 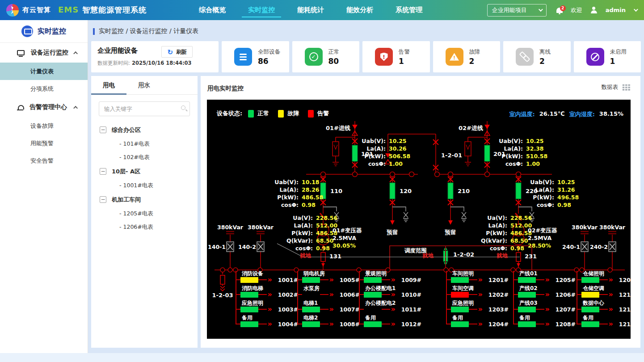 I want to click on sidebar-header: 实时监控, so click(x=44, y=31).